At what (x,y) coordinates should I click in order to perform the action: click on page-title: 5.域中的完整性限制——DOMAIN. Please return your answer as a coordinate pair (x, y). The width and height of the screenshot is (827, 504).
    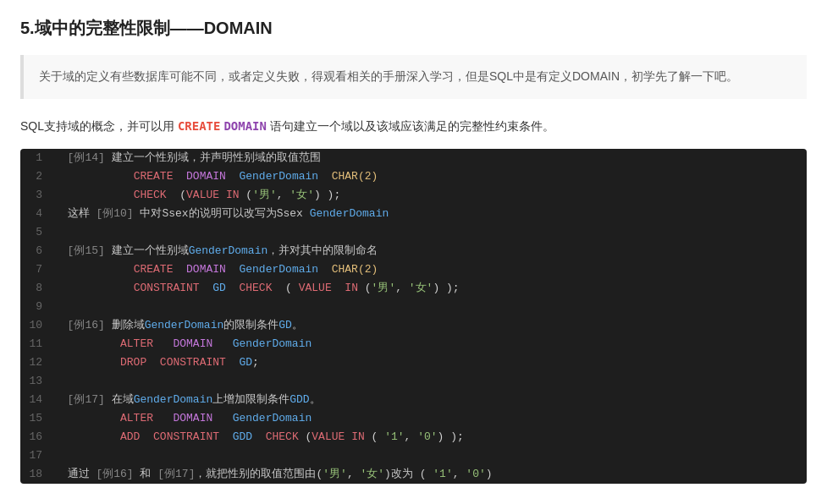
    Looking at the image, I should click on (413, 29).